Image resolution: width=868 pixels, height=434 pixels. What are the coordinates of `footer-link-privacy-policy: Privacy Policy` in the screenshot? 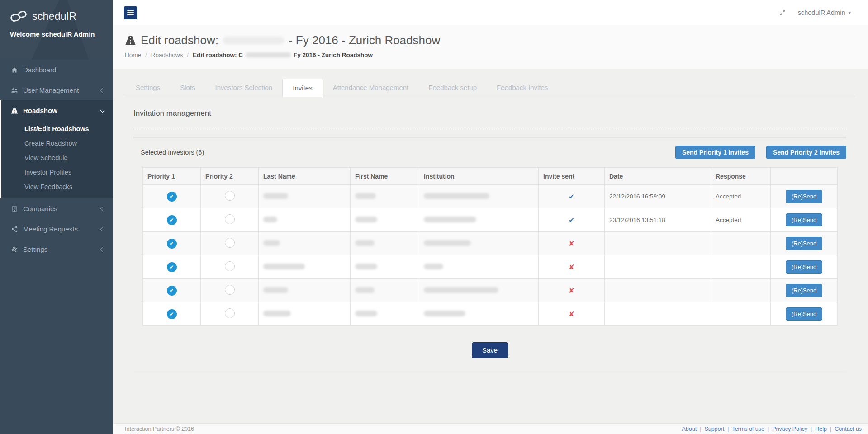 It's located at (790, 429).